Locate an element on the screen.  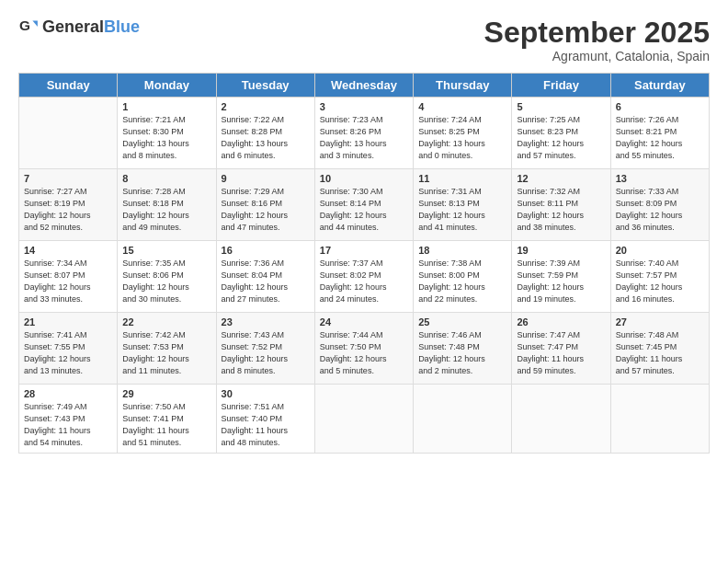
day-info: Sunrise: 7:32 AM Sunset: 8:11 PM Dayligh… is located at coordinates (561, 210).